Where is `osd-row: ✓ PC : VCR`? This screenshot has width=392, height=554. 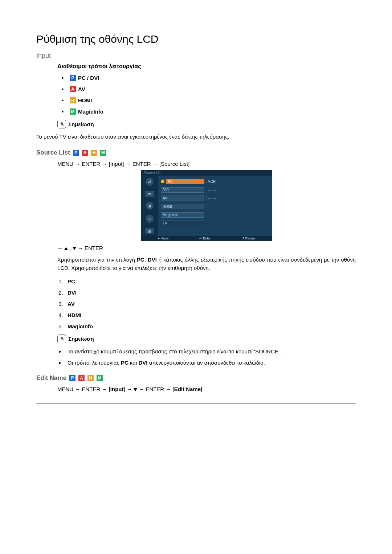 osd-row: ✓ PC : VCR is located at coordinates (215, 181).